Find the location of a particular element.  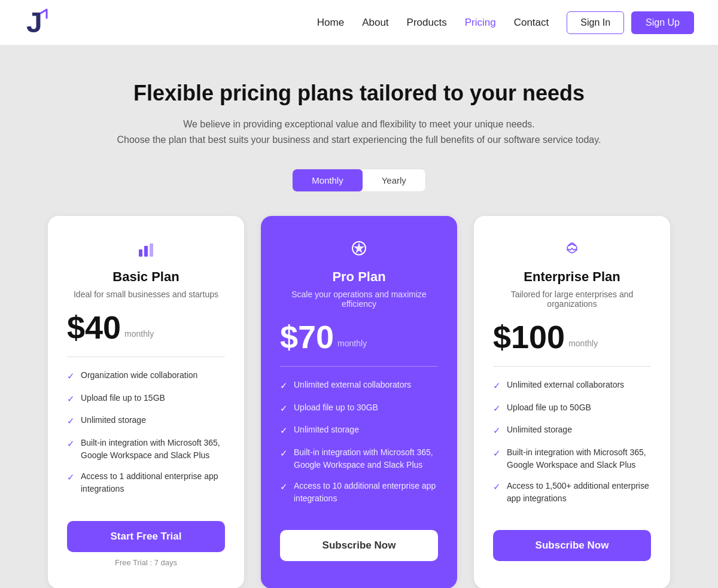

list-item: ✓ Upload file up to 15GB is located at coordinates (146, 399).